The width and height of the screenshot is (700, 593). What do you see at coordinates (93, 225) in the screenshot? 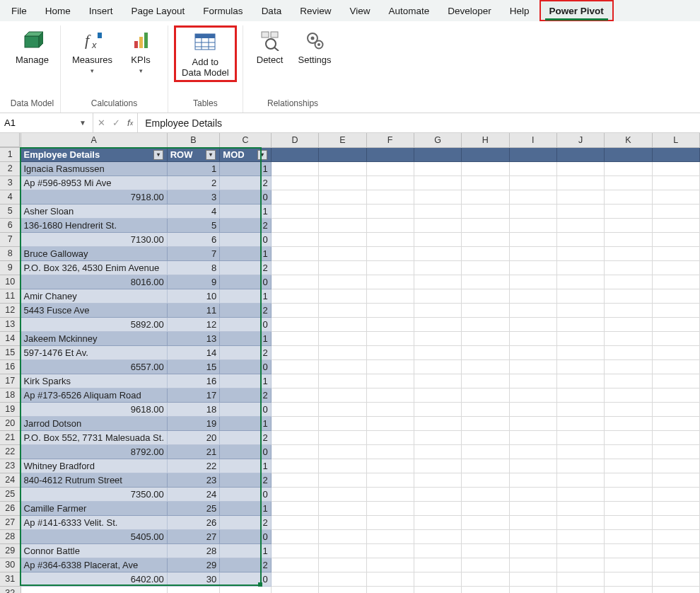
I see `cell: 136-1680 Hendrerit St.` at bounding box center [93, 225].